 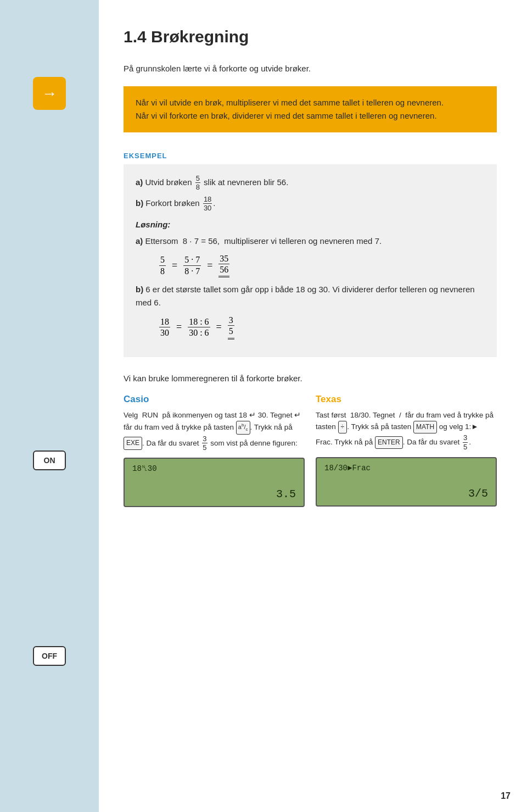 What do you see at coordinates (310, 116) in the screenshot?
I see `info-line2: Når vi vil forkorte en brøk, dividerer v…` at bounding box center [310, 116].